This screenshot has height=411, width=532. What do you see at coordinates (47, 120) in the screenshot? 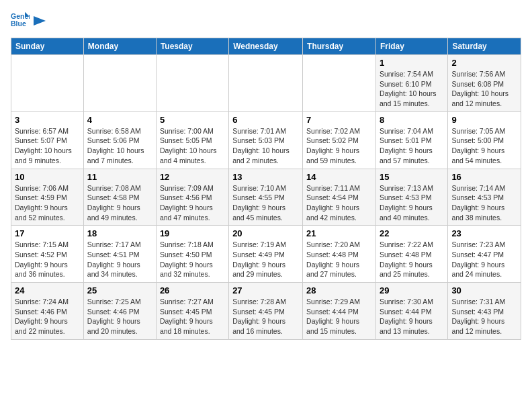
I see `day-number: 3` at bounding box center [47, 120].